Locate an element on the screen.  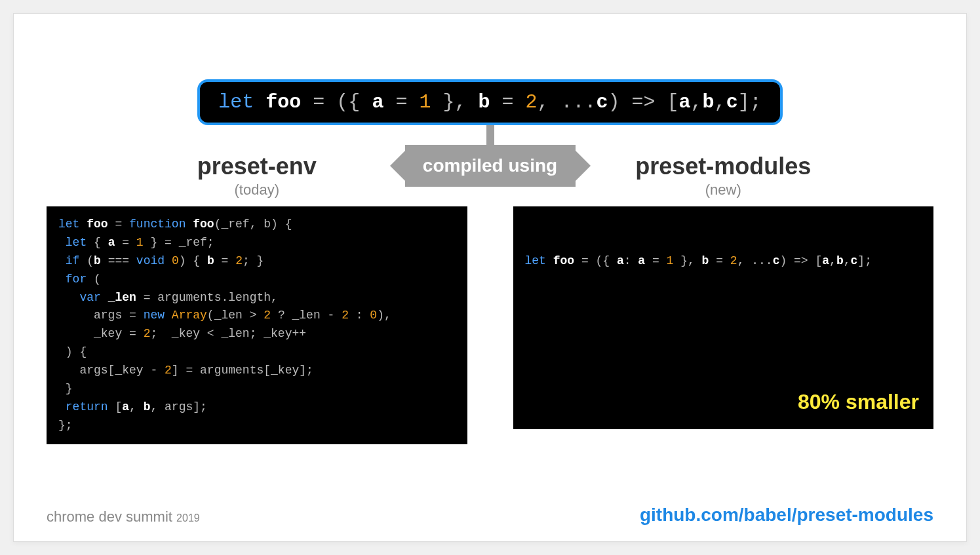
source-row: let foo = ({ a = 1 }, b = 2, ...c) => [a… is located at coordinates (490, 102).